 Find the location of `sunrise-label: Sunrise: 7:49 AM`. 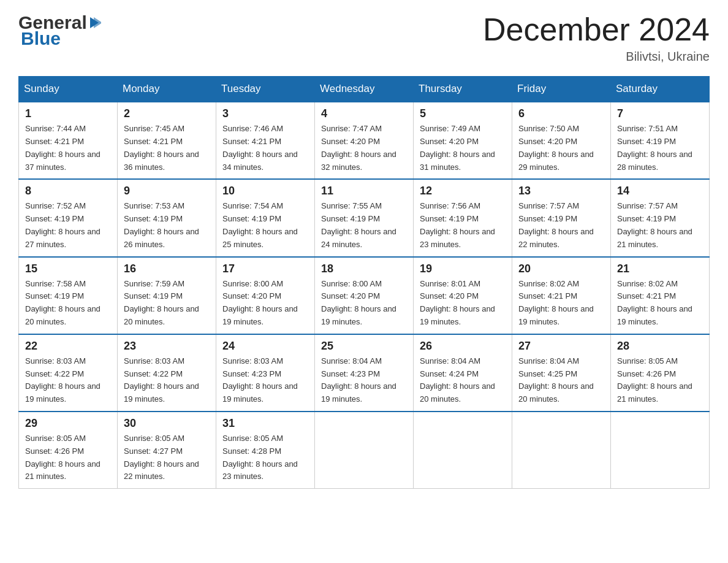

sunrise-label: Sunrise: 7:49 AM is located at coordinates (450, 129).